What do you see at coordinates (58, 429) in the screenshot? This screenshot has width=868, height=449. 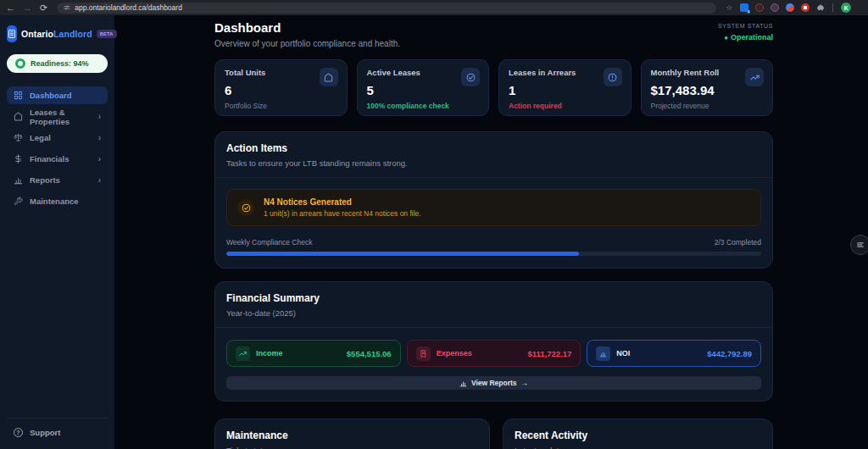 I see `sidebar-item-support: ? Support` at bounding box center [58, 429].